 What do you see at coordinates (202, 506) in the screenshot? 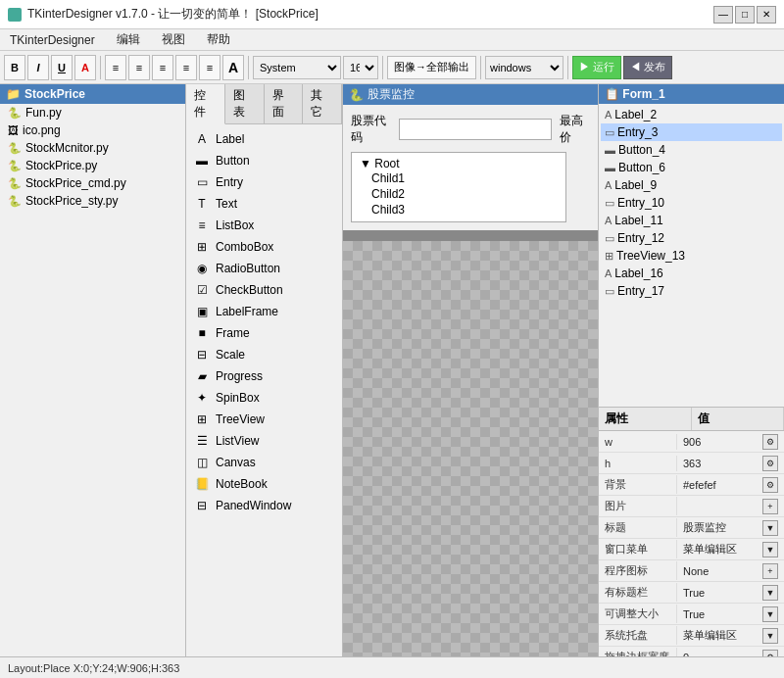
I see `panedwindow-icon: ⊟` at bounding box center [202, 506].